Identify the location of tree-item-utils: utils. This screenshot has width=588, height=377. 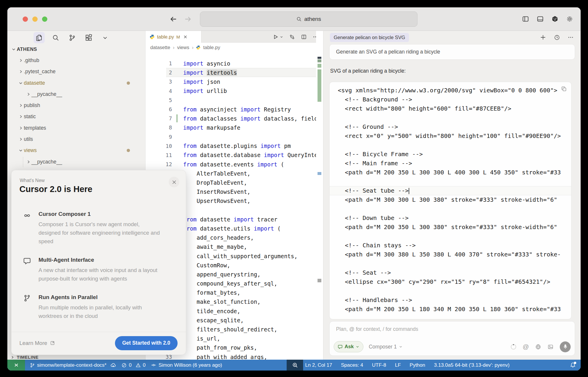
(76, 139).